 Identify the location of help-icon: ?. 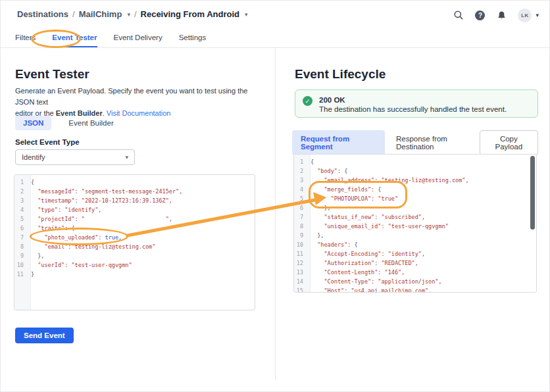
(480, 16).